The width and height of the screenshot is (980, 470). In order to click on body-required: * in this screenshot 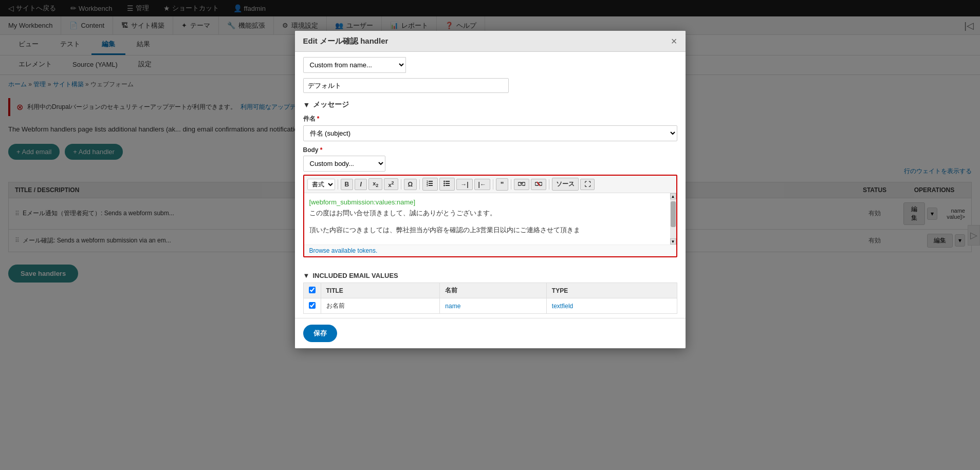, I will do `click(322, 150)`.